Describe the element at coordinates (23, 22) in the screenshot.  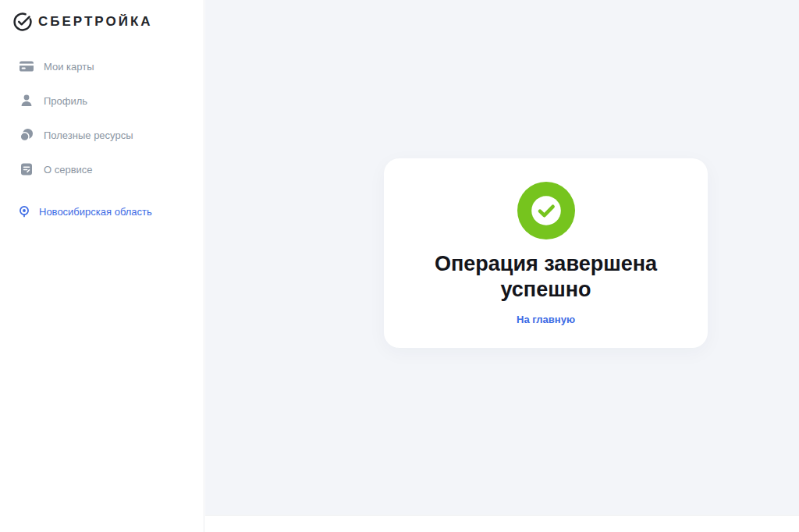
I see `sber-check-logo-icon` at that location.